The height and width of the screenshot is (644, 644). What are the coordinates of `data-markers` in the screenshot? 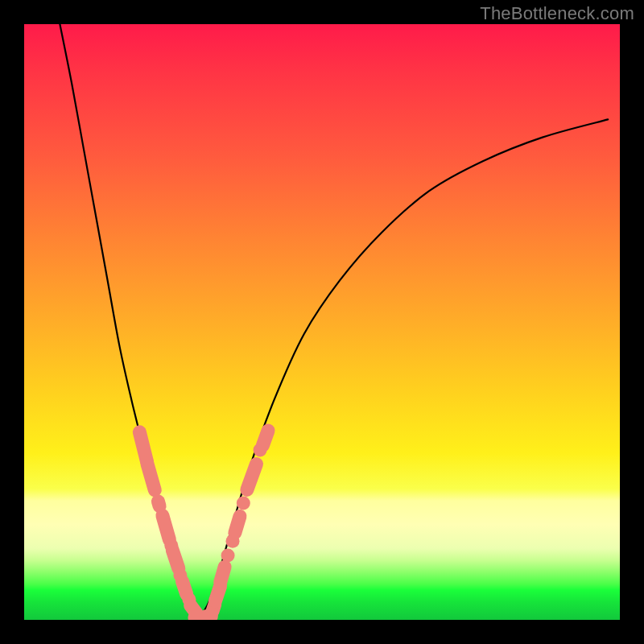 It's located at (204, 521).